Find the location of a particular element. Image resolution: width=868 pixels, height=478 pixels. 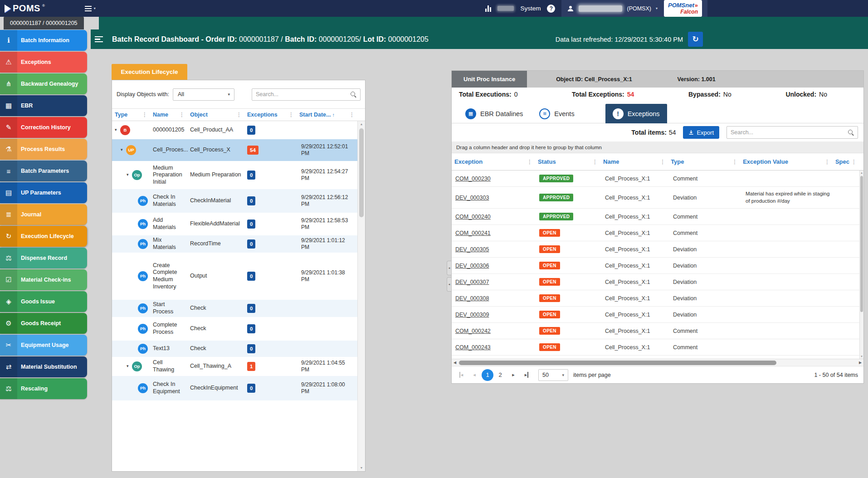

sidebar-item-execution-lifecycle: ↻Execution Lifecycle is located at coordinates (44, 236).